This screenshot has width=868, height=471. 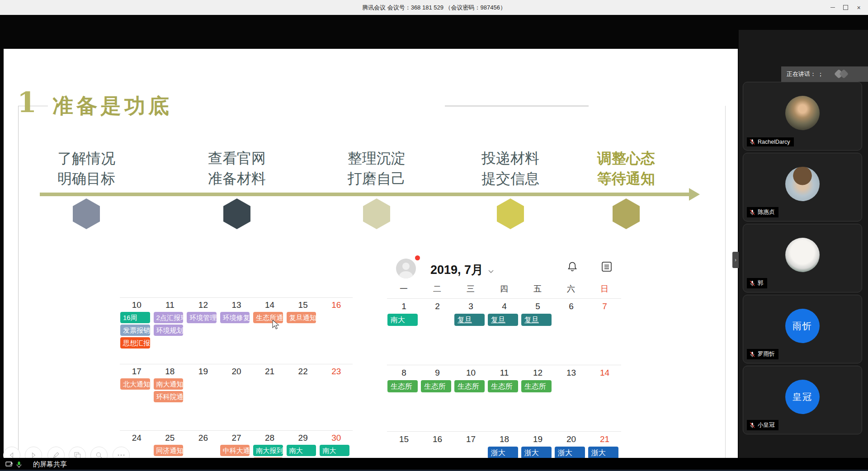 What do you see at coordinates (303, 437) in the screenshot?
I see `day-number: 29` at bounding box center [303, 437].